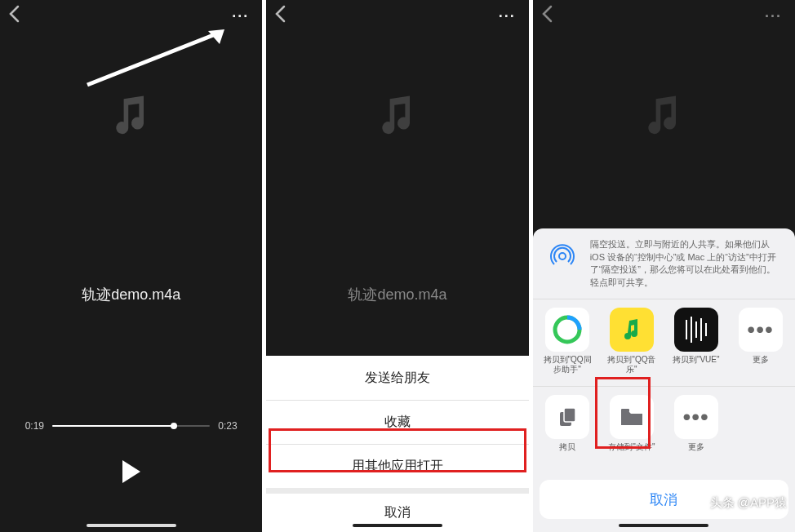 Image resolution: width=795 pixels, height=532 pixels. What do you see at coordinates (632, 428) in the screenshot?
I see `action-save-files: 存储到"文件"` at bounding box center [632, 428].